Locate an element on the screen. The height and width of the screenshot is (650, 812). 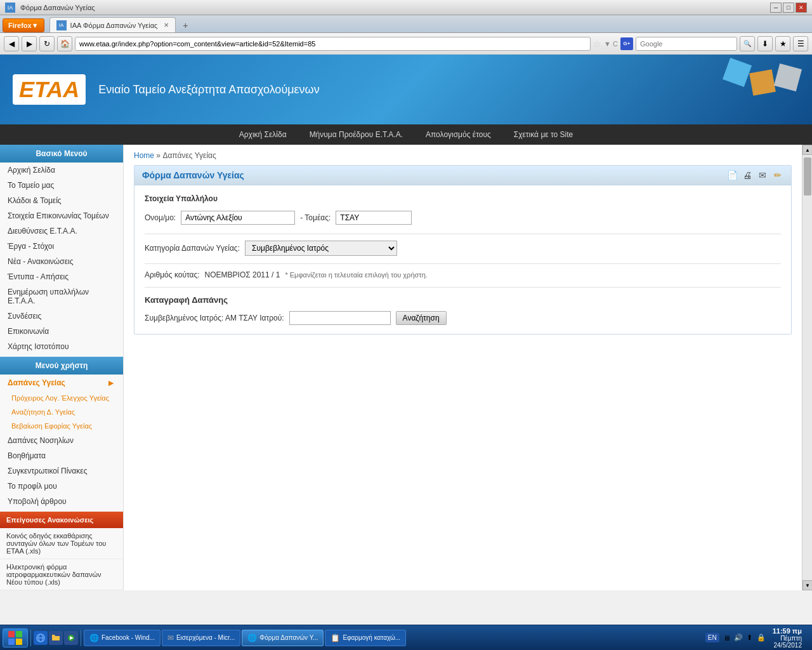
taskbar-email-button: ✉ Εισερχόμενα - Micr... is located at coordinates (201, 638).